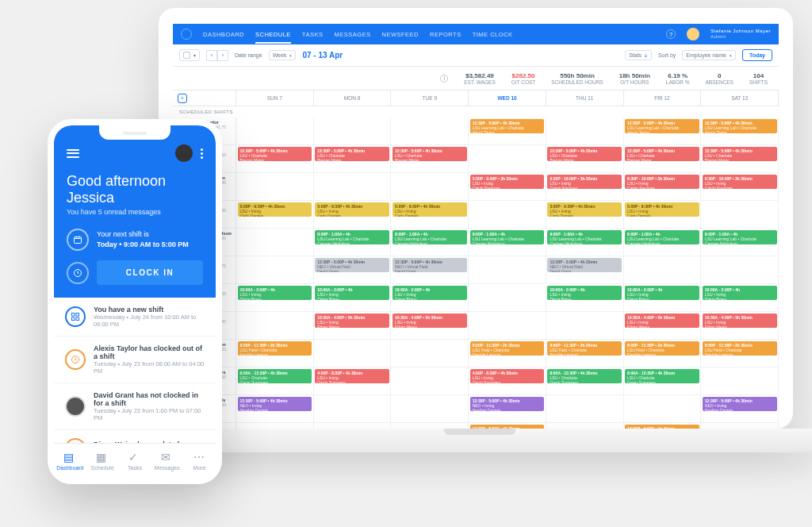 The height and width of the screenshot is (527, 812). Describe the element at coordinates (508, 404) in the screenshot. I see `shift-block: 12:30P - 5:00P • 4h 30minNEO • IrvingHea…` at that location.